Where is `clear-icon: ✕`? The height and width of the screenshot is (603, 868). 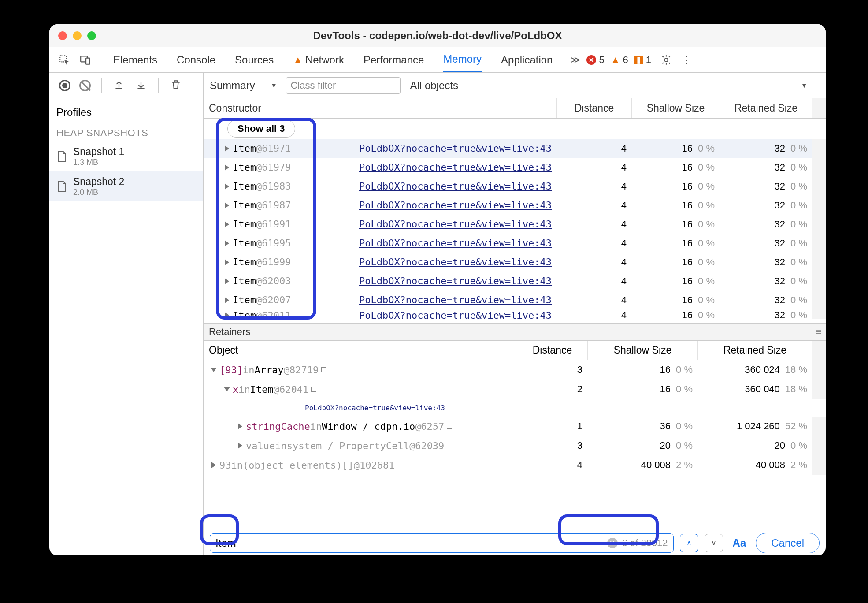
clear-icon: ✕ is located at coordinates (612, 543).